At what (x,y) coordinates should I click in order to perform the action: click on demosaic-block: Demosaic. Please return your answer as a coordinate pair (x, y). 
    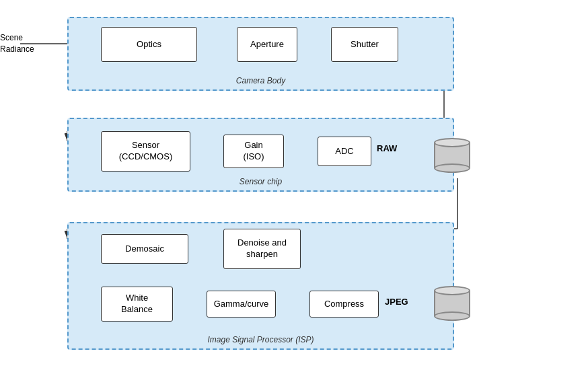
    Looking at the image, I should click on (145, 249).